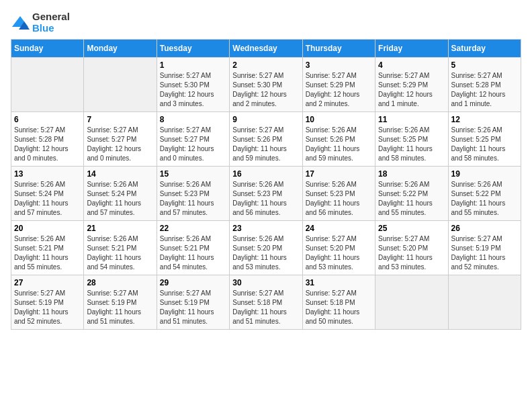  What do you see at coordinates (266, 144) in the screenshot?
I see `day-info: Sunrise: 5:27 AM Sunset: 5:26 PM Dayligh…` at bounding box center [266, 144].